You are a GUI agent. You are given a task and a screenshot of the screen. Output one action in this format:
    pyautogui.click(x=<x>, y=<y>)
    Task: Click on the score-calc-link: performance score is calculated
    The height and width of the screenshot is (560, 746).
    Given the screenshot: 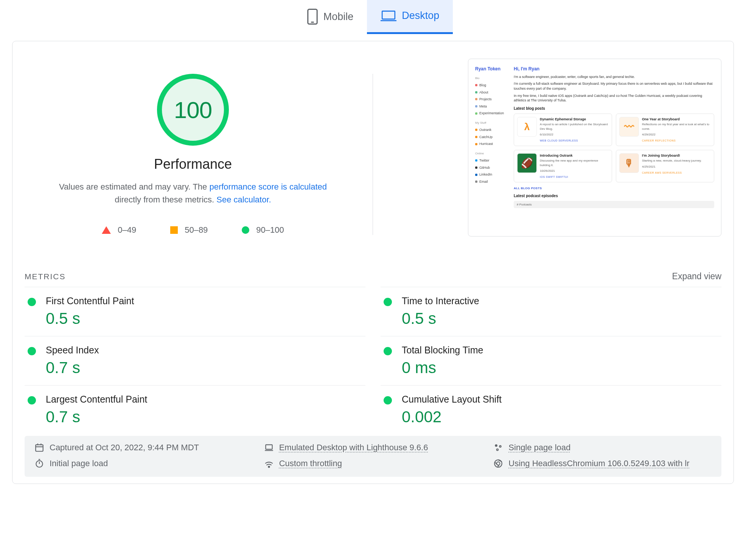 What is the action you would take?
    pyautogui.click(x=268, y=187)
    